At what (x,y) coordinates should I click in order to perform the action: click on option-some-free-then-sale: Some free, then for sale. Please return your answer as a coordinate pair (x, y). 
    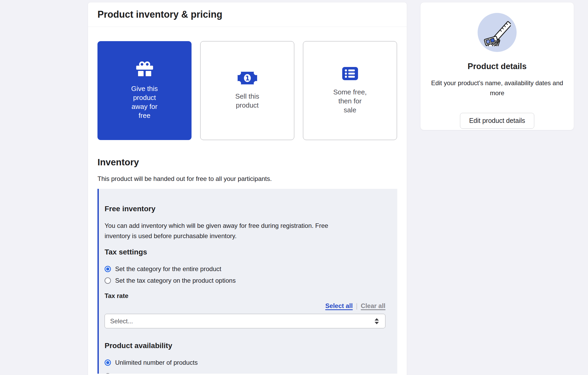
    Looking at the image, I should click on (350, 91).